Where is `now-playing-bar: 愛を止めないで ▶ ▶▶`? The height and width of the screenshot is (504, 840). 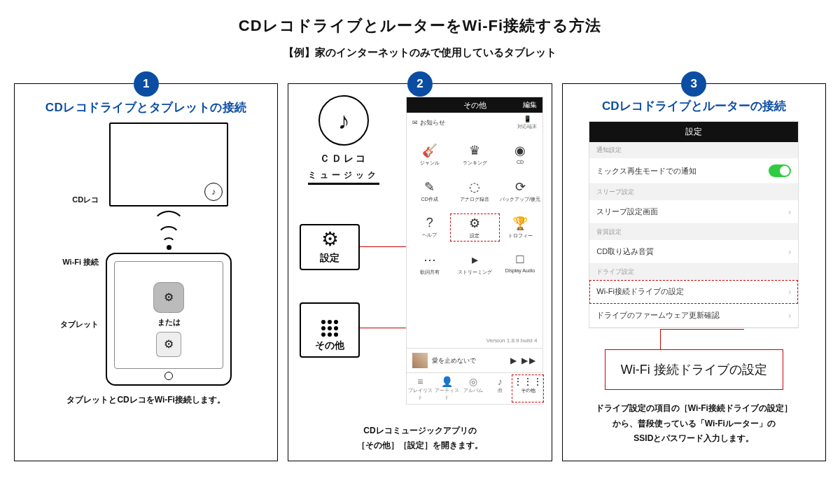
now-playing-bar: 愛を止めないで ▶ ▶▶ is located at coordinates (475, 360).